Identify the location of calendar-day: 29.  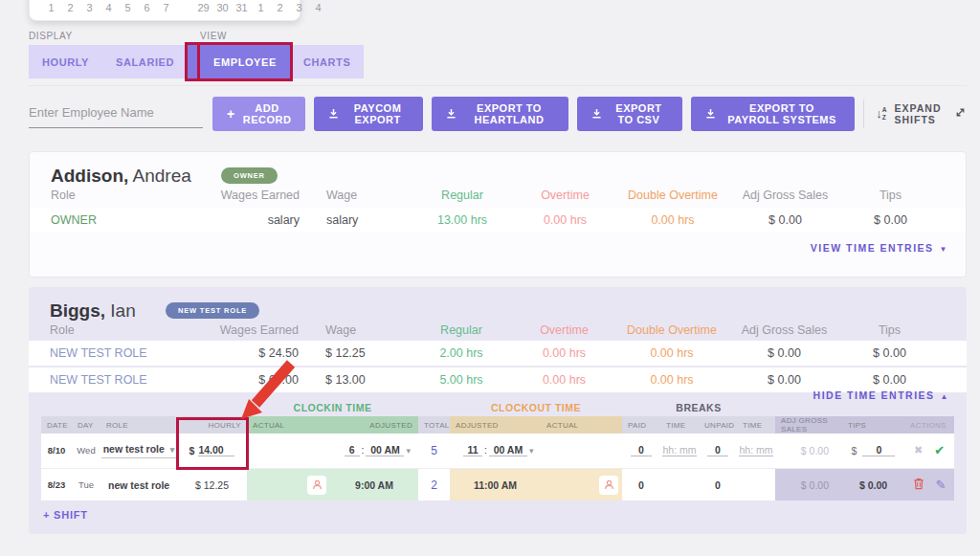
(203, 8).